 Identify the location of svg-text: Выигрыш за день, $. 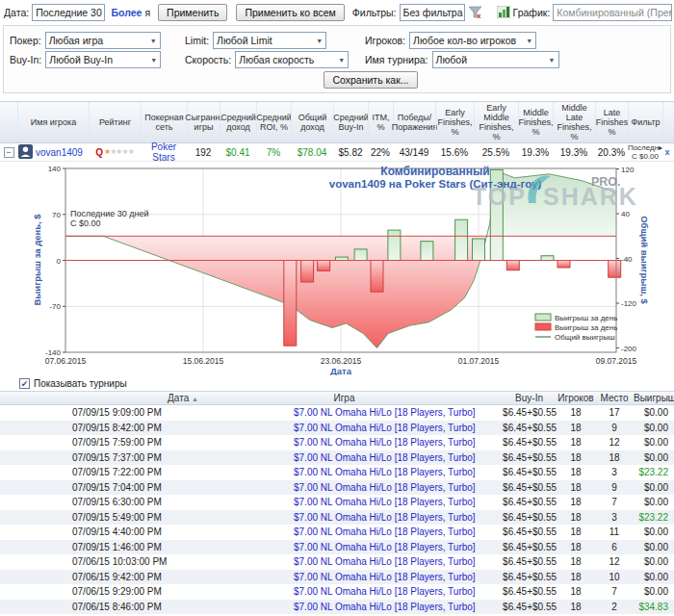
(37, 260).